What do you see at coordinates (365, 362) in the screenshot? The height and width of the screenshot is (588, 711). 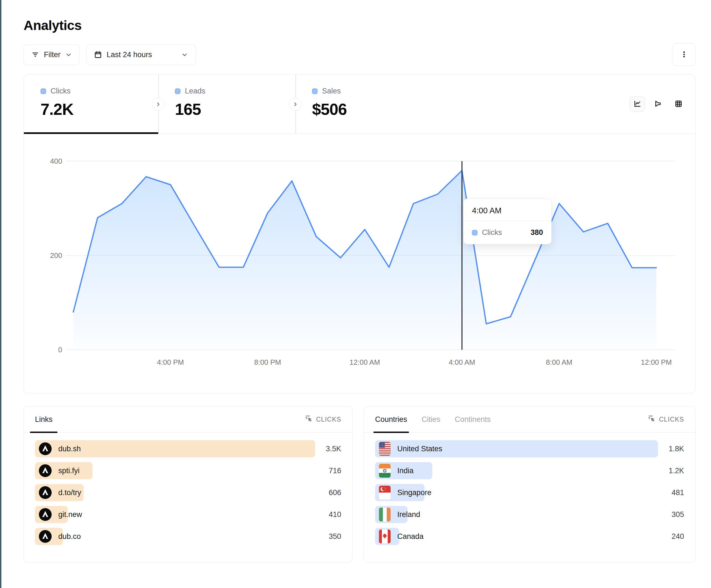 I see `svg-text: 12:00 AM` at bounding box center [365, 362].